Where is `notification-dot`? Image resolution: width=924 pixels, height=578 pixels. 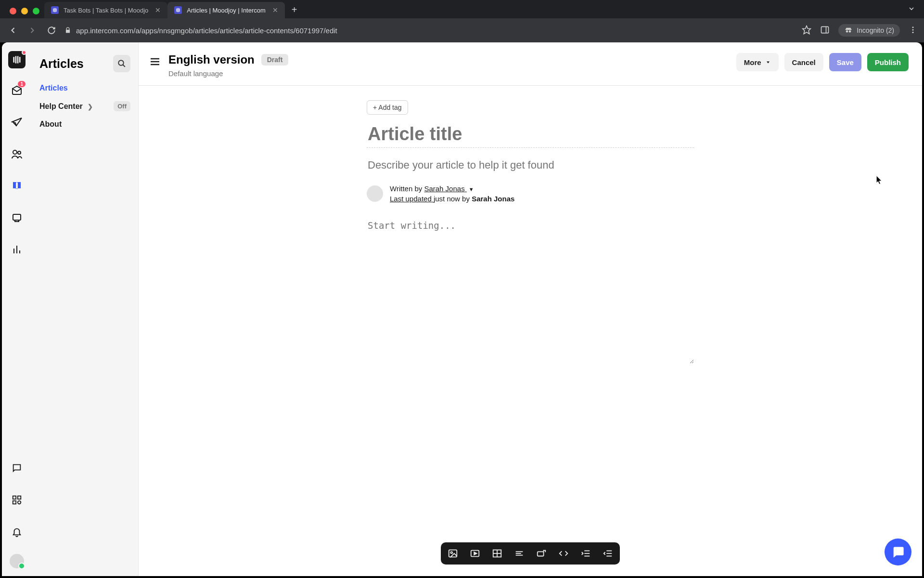
notification-dot is located at coordinates (24, 53).